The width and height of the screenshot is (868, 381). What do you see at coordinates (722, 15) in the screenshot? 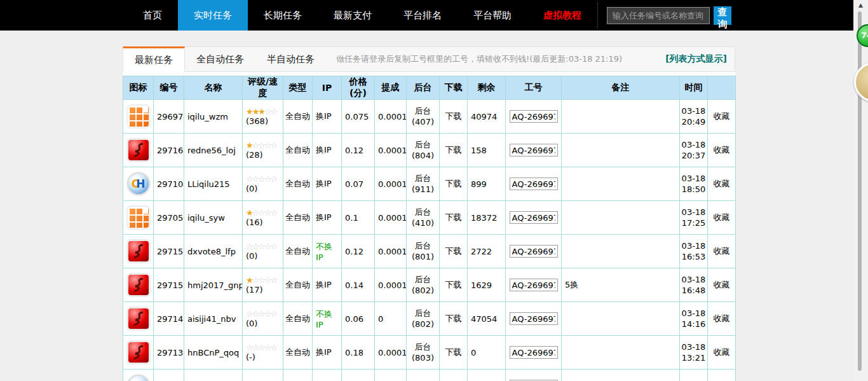
I see `search-button: 查询` at bounding box center [722, 15].